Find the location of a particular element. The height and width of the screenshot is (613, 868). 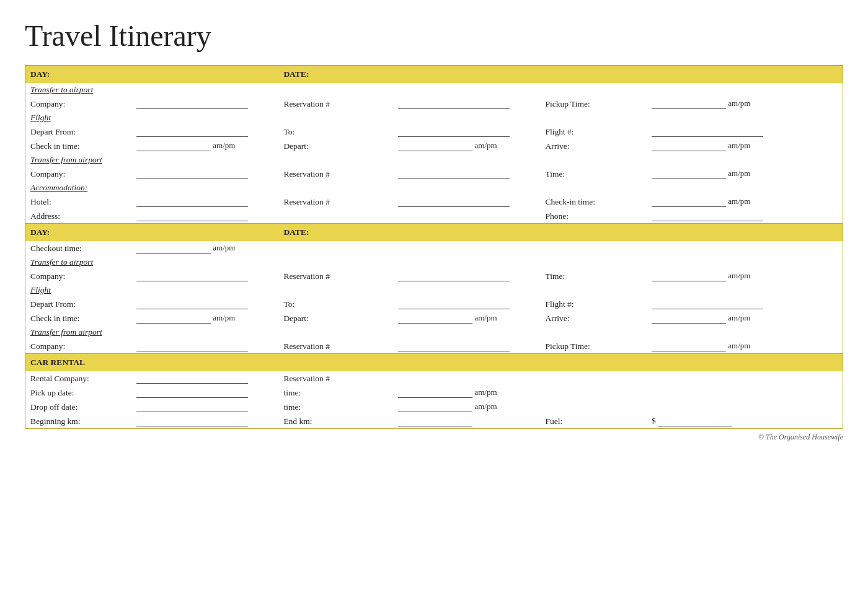

car-rental-row4: Beginning km: End km: Fuel: $ is located at coordinates (434, 421).